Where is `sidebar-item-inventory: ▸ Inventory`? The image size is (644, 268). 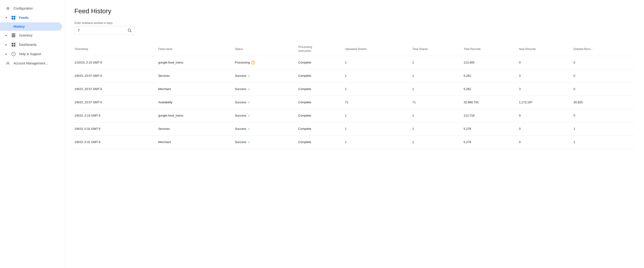 sidebar-item-inventory: ▸ Inventory is located at coordinates (31, 36).